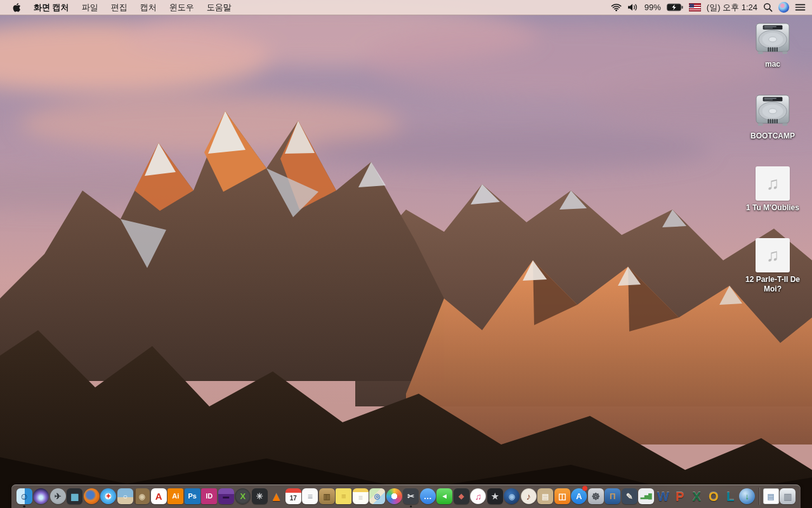  What do you see at coordinates (562, 497) in the screenshot?
I see `dock-icon-ibooks: ◫` at bounding box center [562, 497].